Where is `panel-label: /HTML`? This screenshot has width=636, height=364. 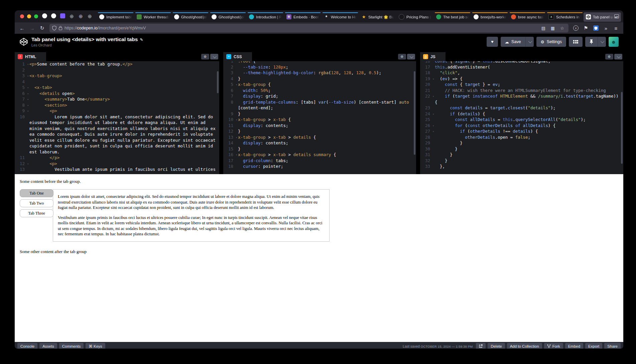 panel-label: /HTML is located at coordinates (30, 57).